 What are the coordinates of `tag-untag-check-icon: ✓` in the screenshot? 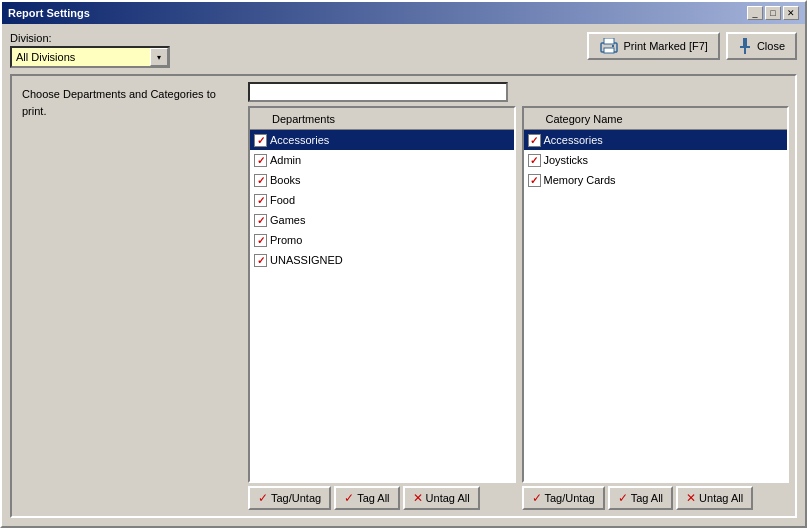 It's located at (263, 498).